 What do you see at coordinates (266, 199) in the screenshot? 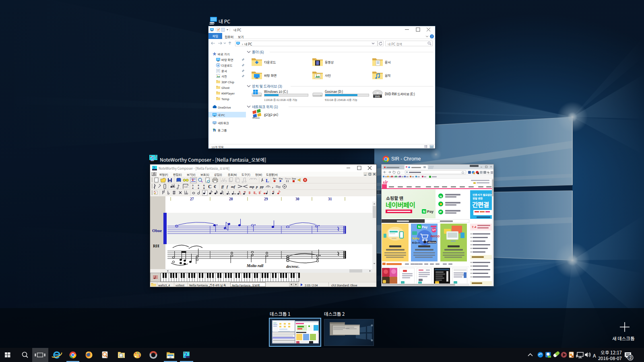
I see `svg-text: 29` at bounding box center [266, 199].